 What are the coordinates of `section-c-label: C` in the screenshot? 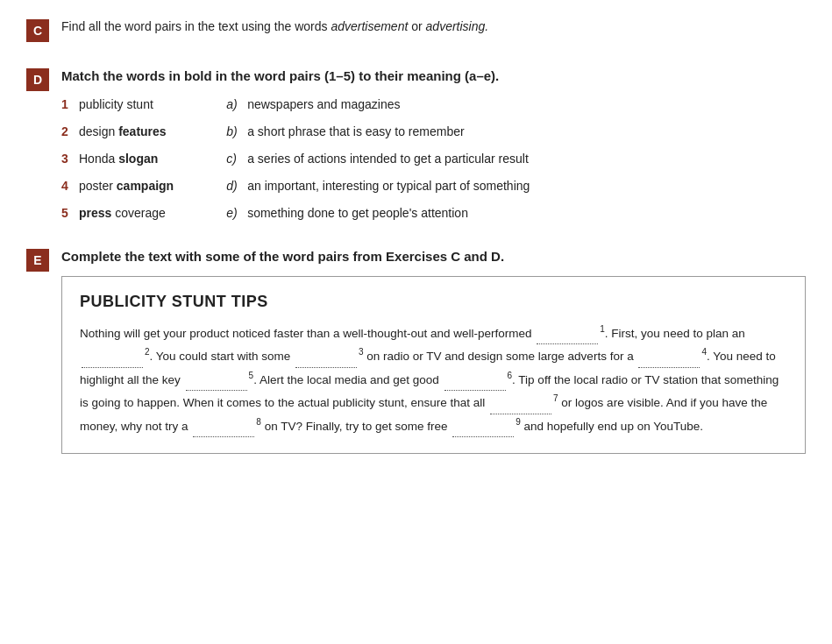 It's located at (38, 31).